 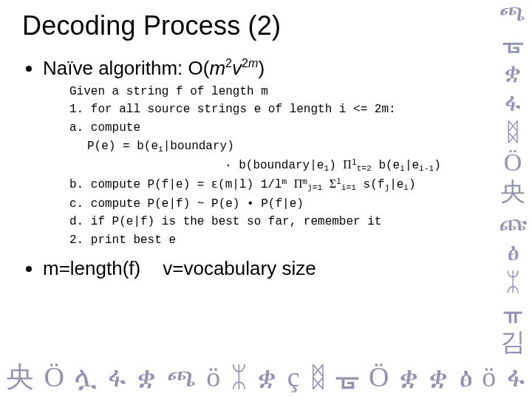 I want to click on algo-line-d: d. if P(e|f) is the best so far, remembe…, so click(x=279, y=222).